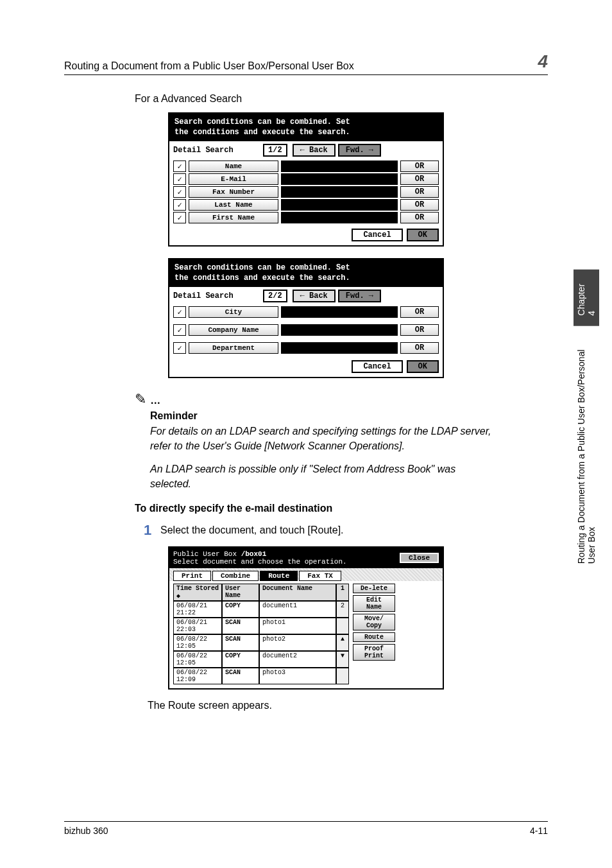  What do you see at coordinates (234, 192) in the screenshot?
I see `field-fax: Fax Number` at bounding box center [234, 192].